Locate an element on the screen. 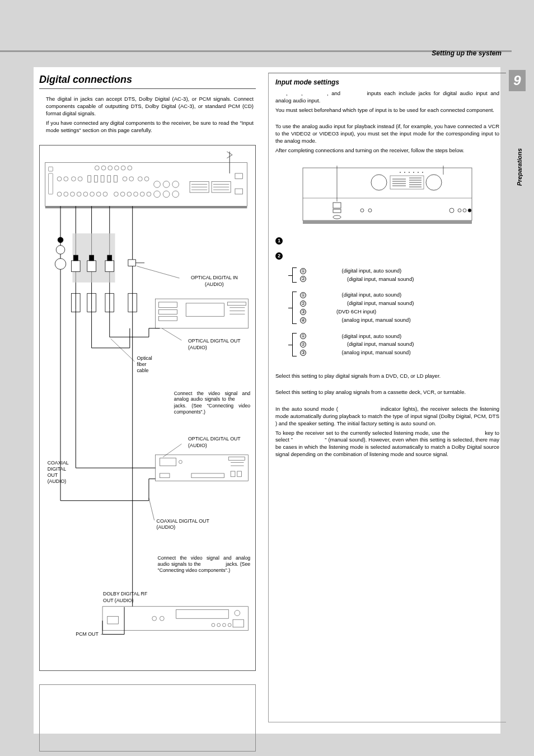 The width and height of the screenshot is (534, 756). svg-text: fiber is located at coordinates (141, 364).